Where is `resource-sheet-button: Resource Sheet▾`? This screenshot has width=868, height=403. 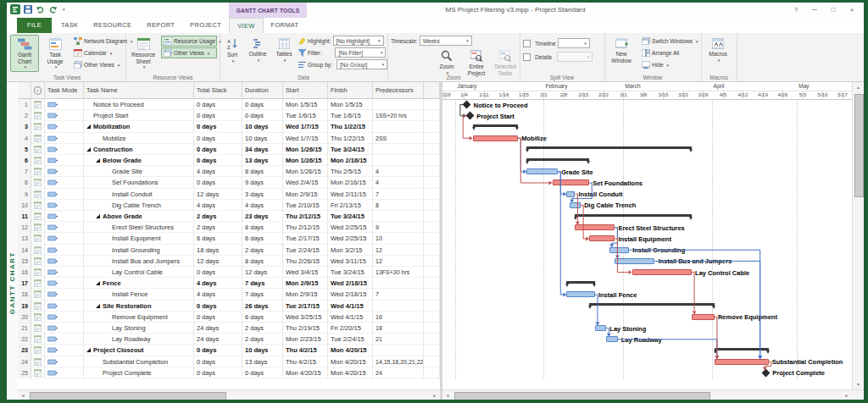 resource-sheet-button: Resource Sheet▾ is located at coordinates (143, 53).